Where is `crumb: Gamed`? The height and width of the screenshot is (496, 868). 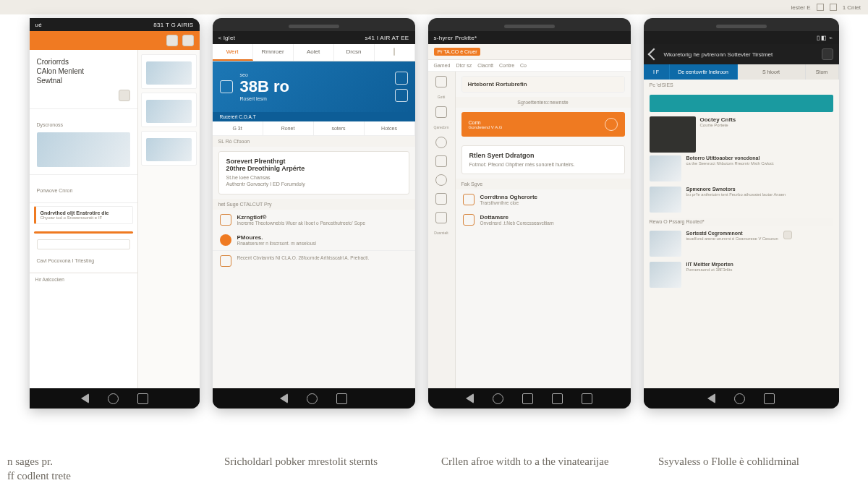 crumb: Gamed is located at coordinates (443, 65).